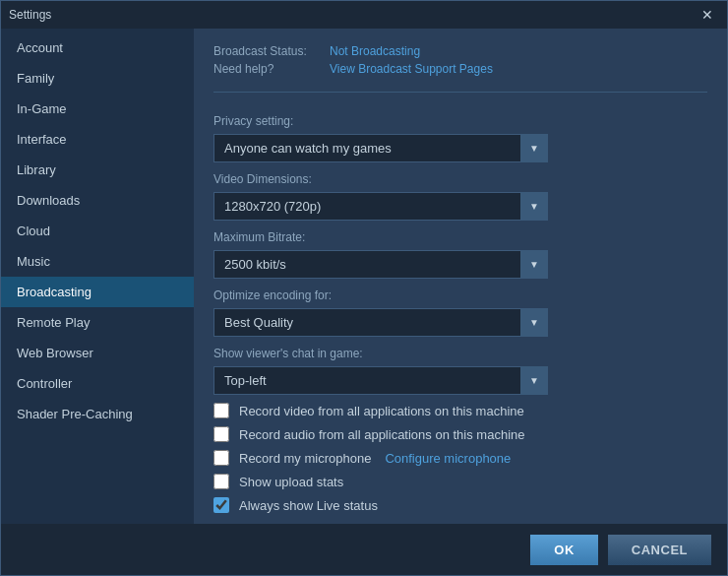 This screenshot has width=728, height=576. What do you see at coordinates (460, 179) in the screenshot?
I see `video-dim-label: Video Dimensions:` at bounding box center [460, 179].